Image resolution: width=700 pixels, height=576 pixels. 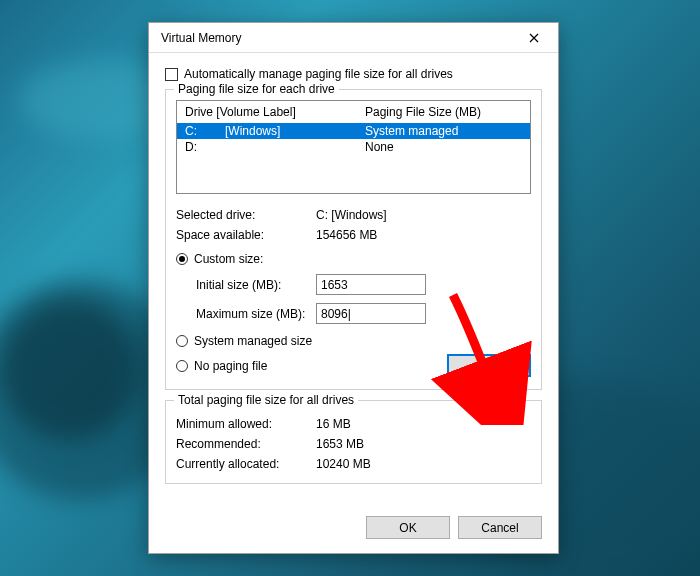 What do you see at coordinates (444, 147) in the screenshot?
I see `drive-paging-size: None` at bounding box center [444, 147].